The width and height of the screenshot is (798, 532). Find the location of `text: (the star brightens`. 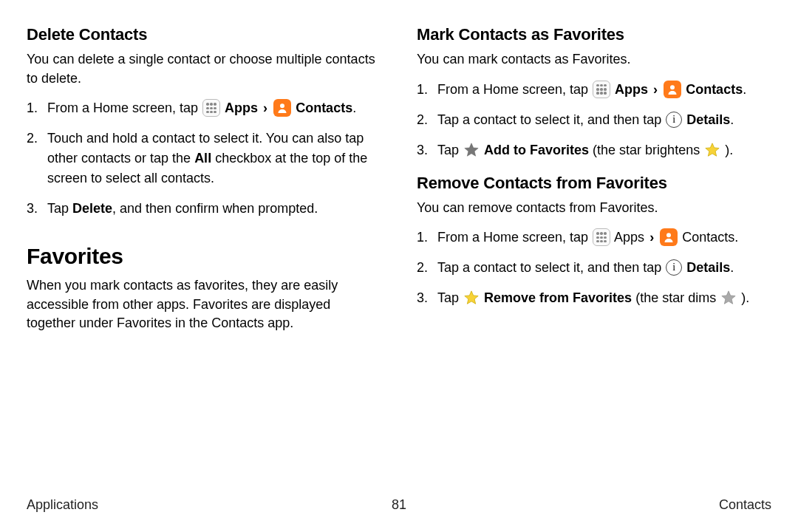

text: (the star brightens is located at coordinates (648, 150).